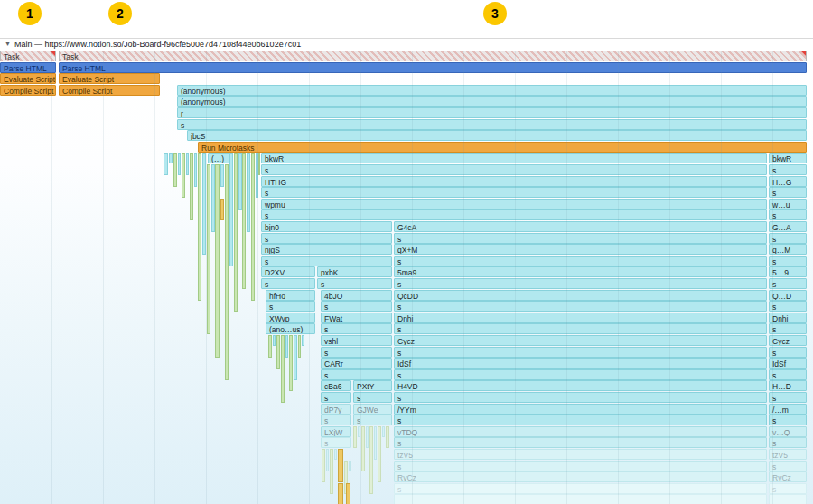  Describe the element at coordinates (327, 227) in the screenshot. I see `flame-bar: bjn0` at that location.